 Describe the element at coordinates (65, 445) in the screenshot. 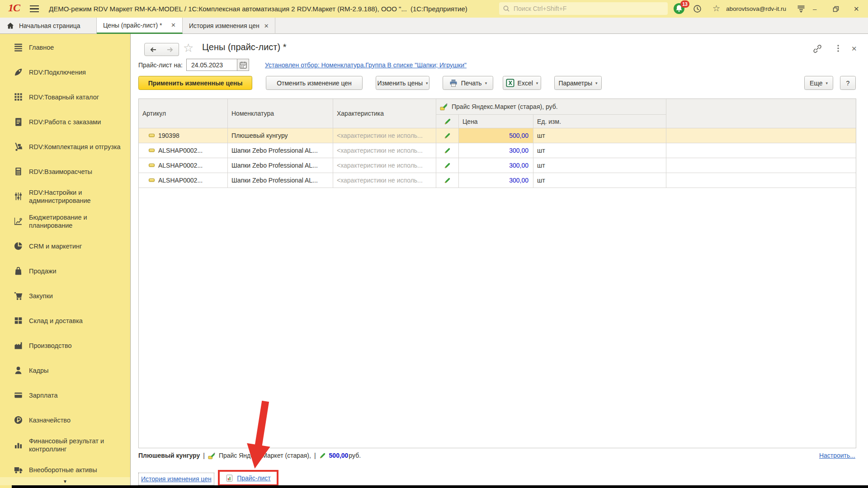

I see `sidebar-item-17: Финансовый результат и контроллинг` at that location.